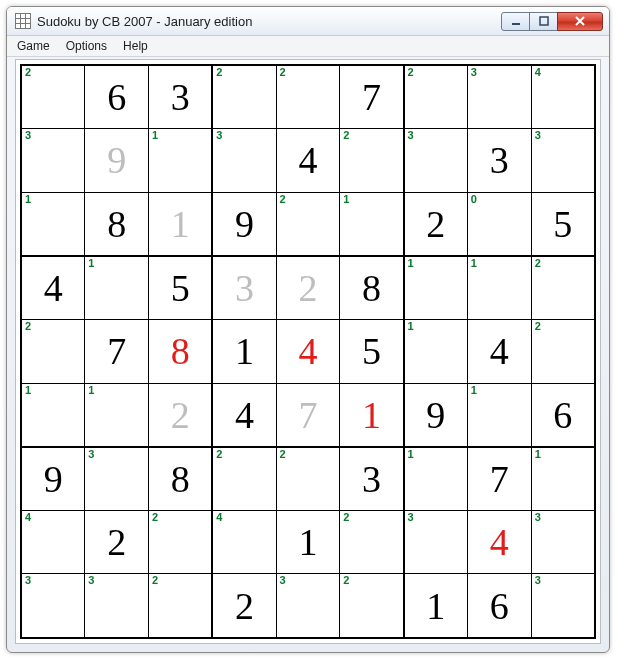  What do you see at coordinates (500, 542) in the screenshot?
I see `cell-value: 4` at bounding box center [500, 542].